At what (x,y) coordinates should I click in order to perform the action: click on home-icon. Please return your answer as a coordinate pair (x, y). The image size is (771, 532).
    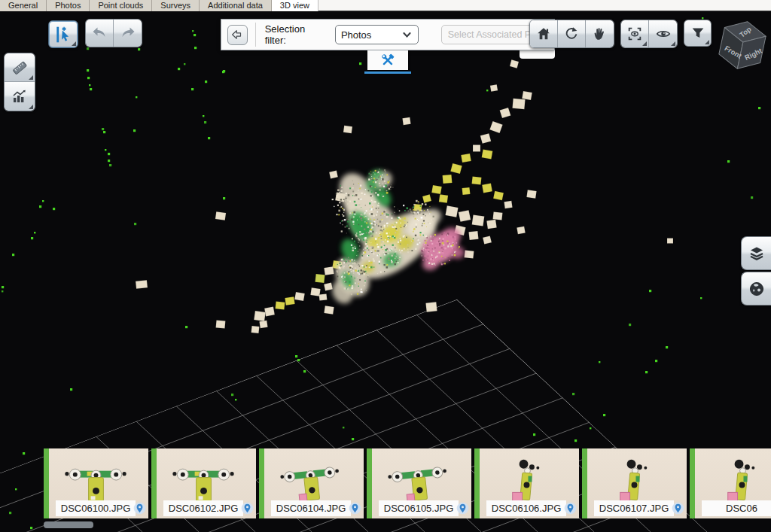
    Looking at the image, I should click on (544, 34).